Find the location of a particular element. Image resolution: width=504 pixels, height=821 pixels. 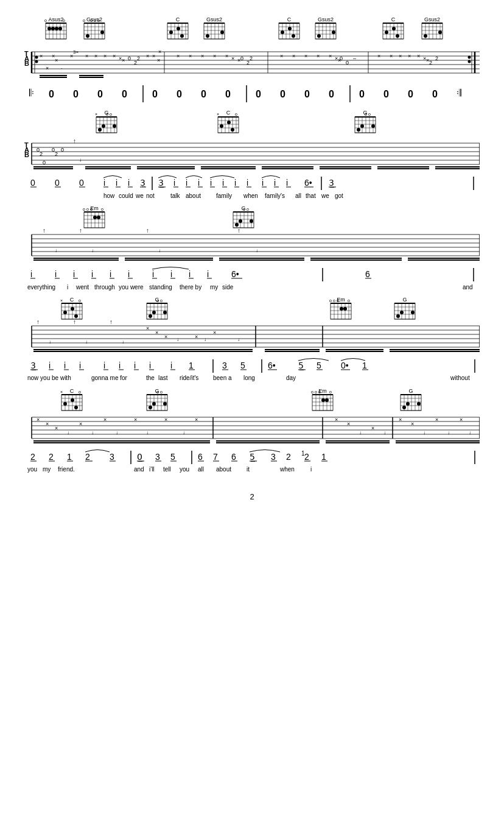

note-6-end: 6 is located at coordinates (368, 274).